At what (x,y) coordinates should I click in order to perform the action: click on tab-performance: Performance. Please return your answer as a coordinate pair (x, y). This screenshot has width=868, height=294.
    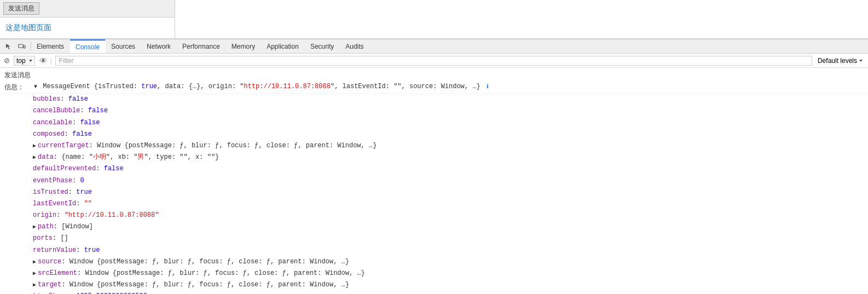
    Looking at the image, I should click on (201, 46).